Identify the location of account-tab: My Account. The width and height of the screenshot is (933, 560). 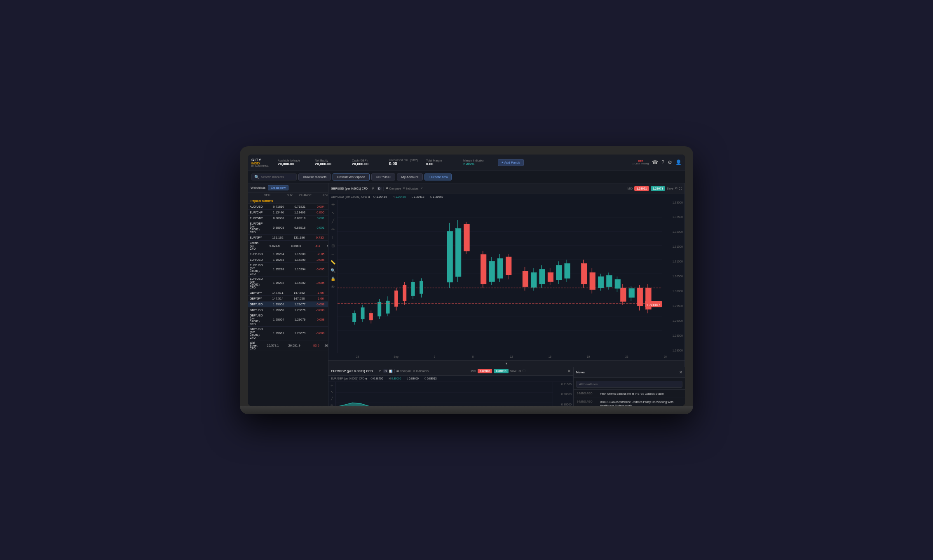
(410, 177).